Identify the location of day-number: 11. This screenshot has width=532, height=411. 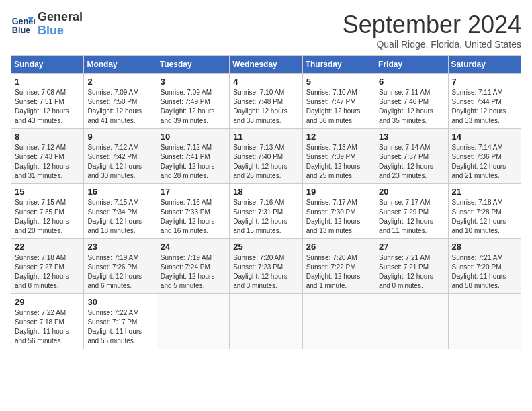
(266, 137).